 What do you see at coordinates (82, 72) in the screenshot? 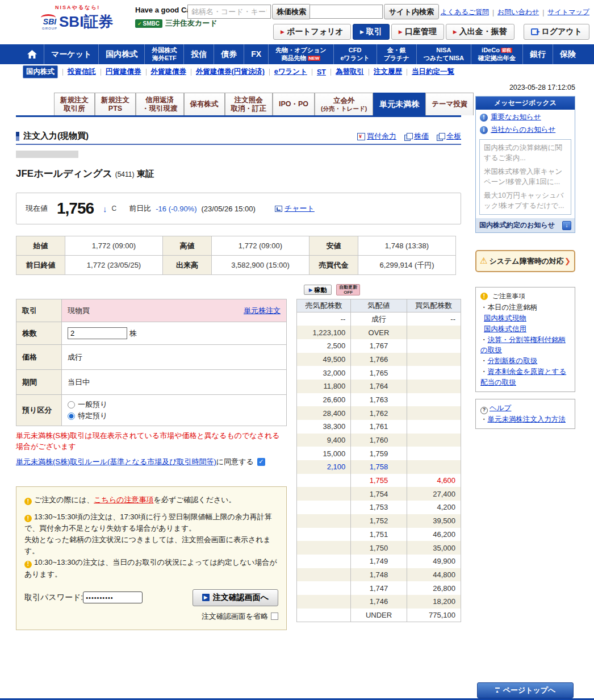
I see `subnav-item-1: 投資信託` at bounding box center [82, 72].